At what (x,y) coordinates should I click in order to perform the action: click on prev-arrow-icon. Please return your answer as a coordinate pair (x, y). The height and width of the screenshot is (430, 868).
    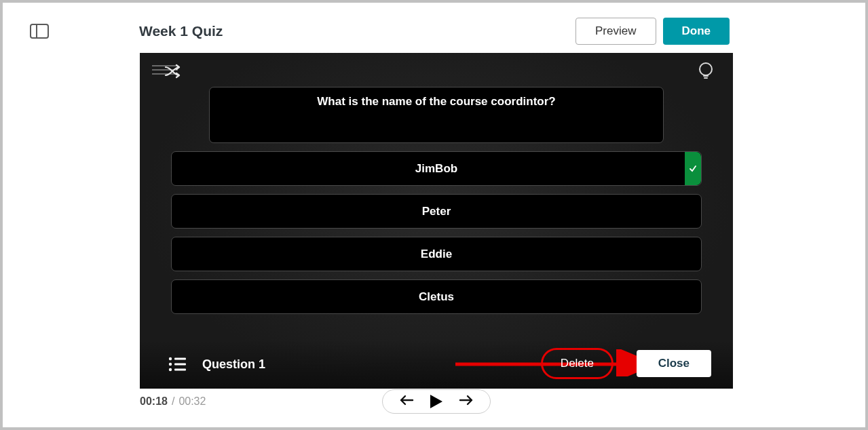
    Looking at the image, I should click on (407, 402).